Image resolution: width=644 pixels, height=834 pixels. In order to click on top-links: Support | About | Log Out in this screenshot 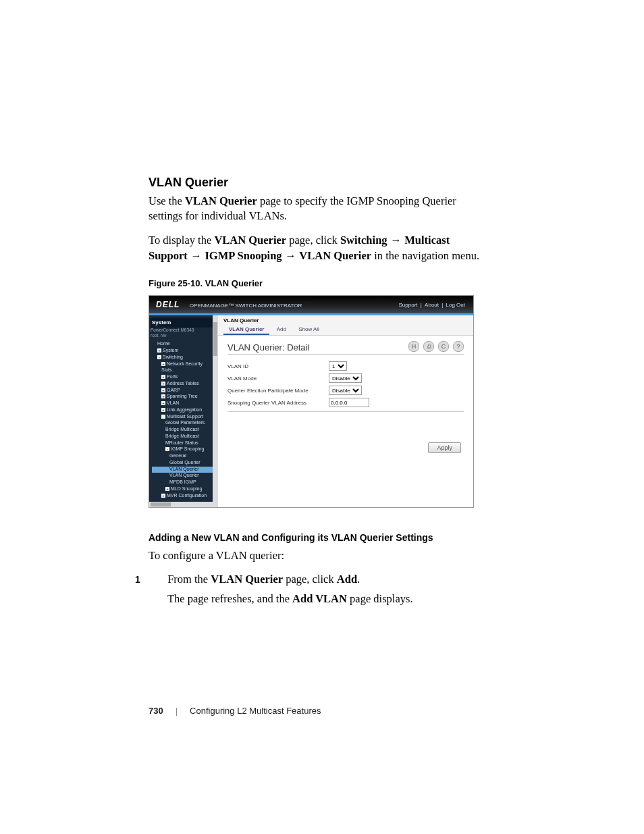, I will do `click(432, 305)`.